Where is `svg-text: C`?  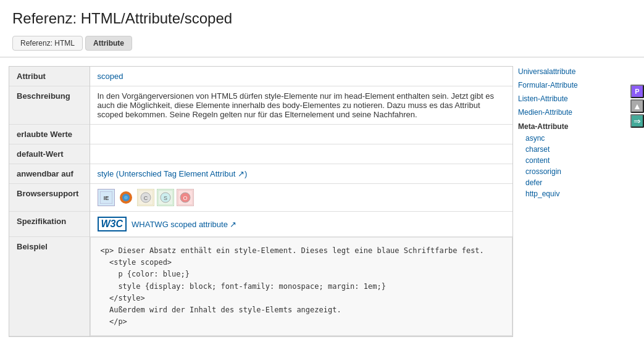 svg-text: C is located at coordinates (146, 198).